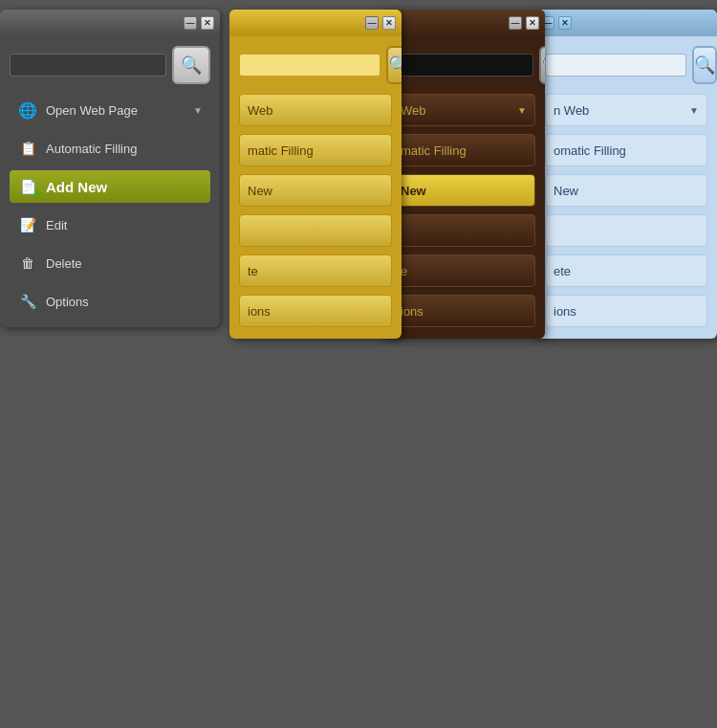  I want to click on search-input, so click(88, 65).